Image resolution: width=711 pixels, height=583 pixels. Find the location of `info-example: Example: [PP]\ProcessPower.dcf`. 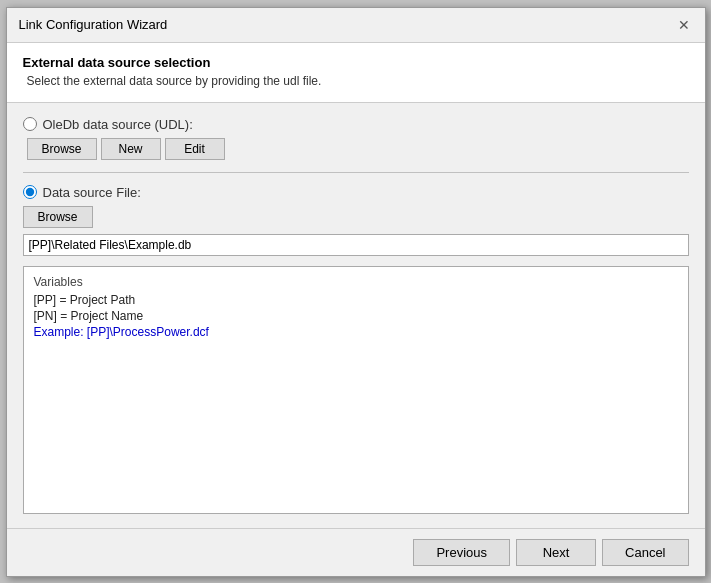

info-example: Example: [PP]\ProcessPower.dcf is located at coordinates (356, 332).